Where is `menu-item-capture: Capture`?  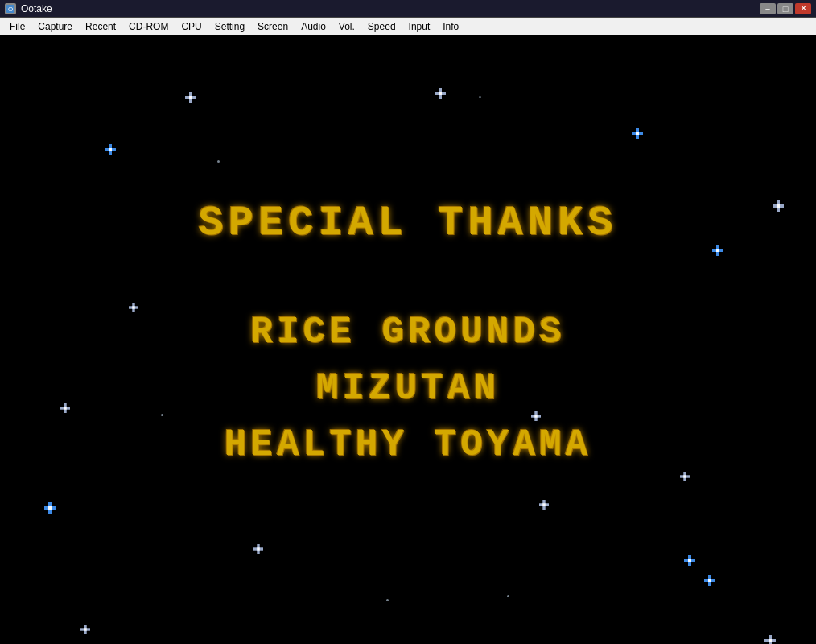
menu-item-capture: Capture is located at coordinates (55, 27).